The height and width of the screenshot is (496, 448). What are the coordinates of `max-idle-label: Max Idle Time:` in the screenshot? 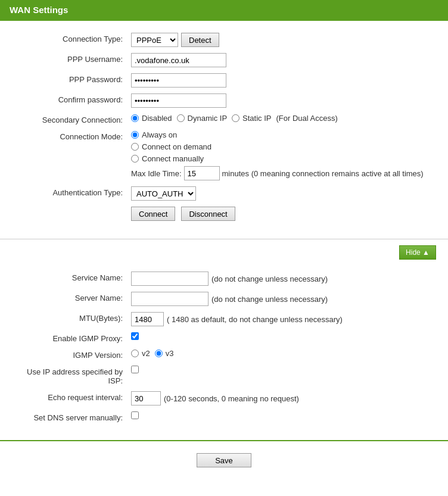 It's located at (156, 174).